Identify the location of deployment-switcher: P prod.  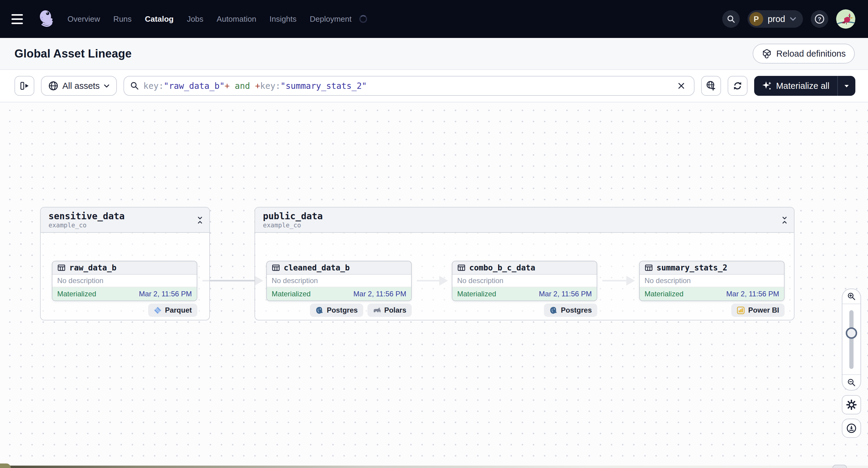
(775, 19).